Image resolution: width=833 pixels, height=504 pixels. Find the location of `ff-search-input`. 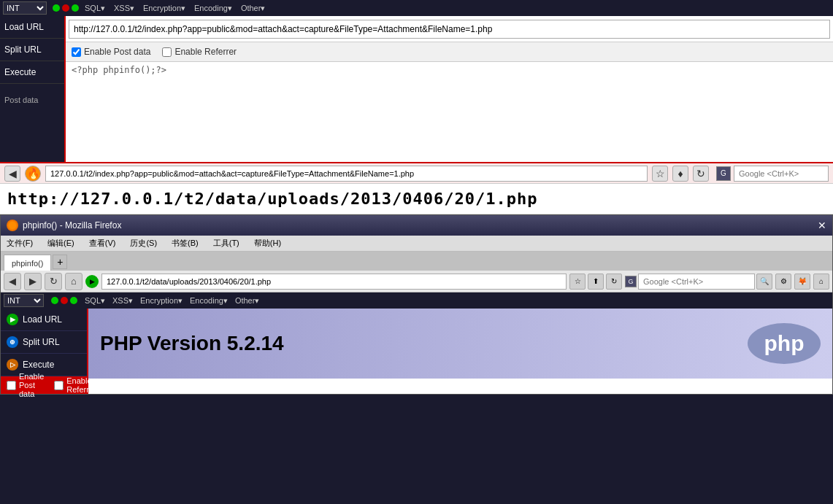

ff-search-input is located at coordinates (696, 282).